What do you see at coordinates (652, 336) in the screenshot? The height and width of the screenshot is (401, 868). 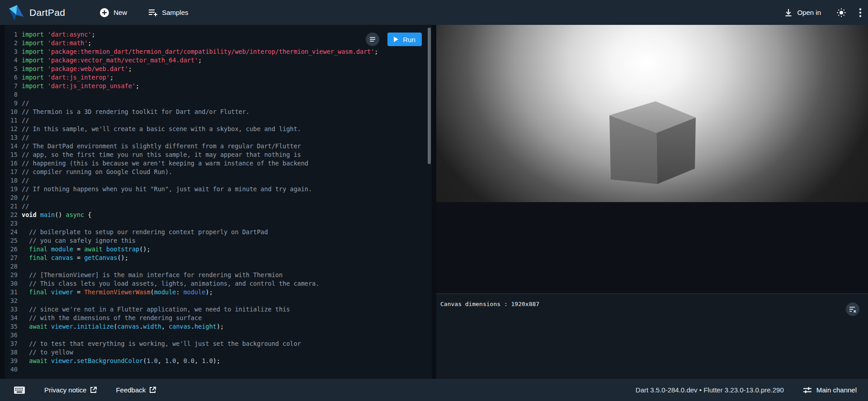 I see `console-panel: Canvas dimensions : 1920x887` at bounding box center [652, 336].